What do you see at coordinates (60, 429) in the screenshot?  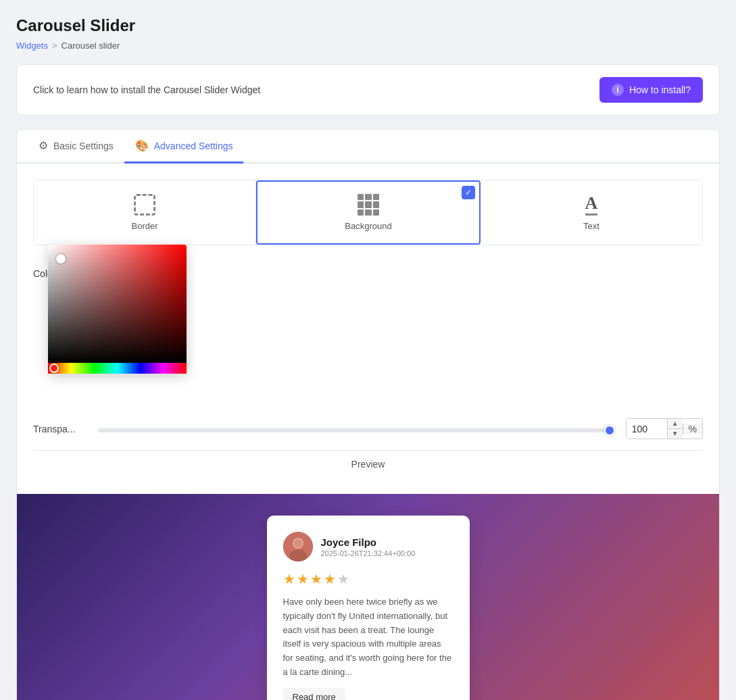 I see `transparency-label: Transpa...` at bounding box center [60, 429].